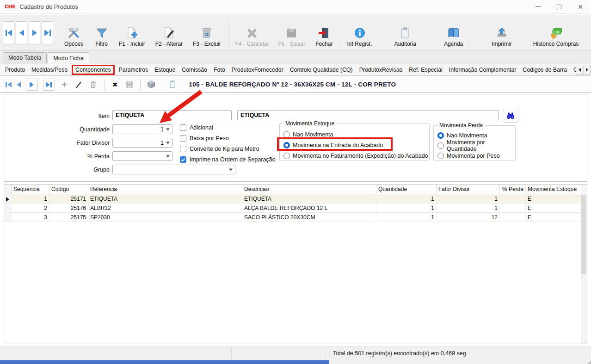 The height and width of the screenshot is (364, 591). I want to click on radio-nao-movimenta-estoque: Nao Movimenta, so click(356, 135).